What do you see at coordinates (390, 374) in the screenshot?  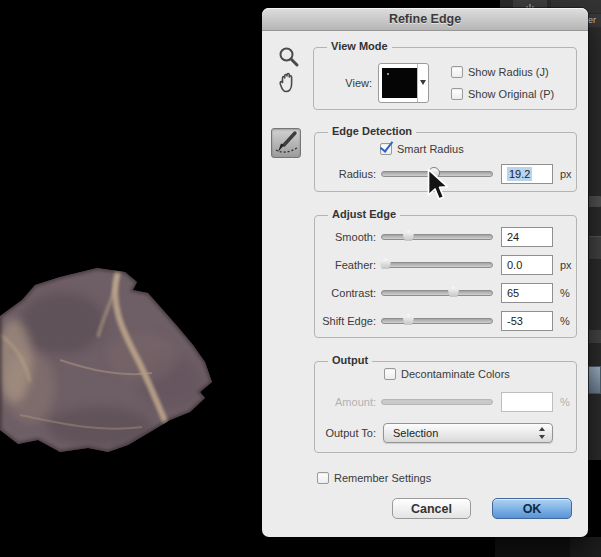 I see `decontaminate-colors-checkbox` at bounding box center [390, 374].